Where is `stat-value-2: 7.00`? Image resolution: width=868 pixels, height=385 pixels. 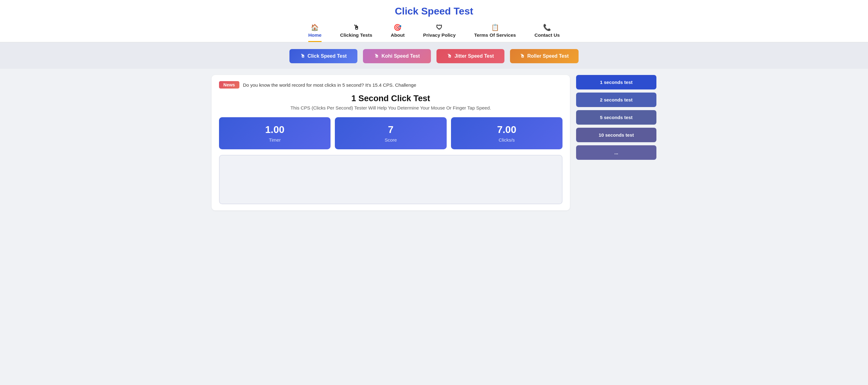
stat-value-2: 7.00 is located at coordinates (507, 130).